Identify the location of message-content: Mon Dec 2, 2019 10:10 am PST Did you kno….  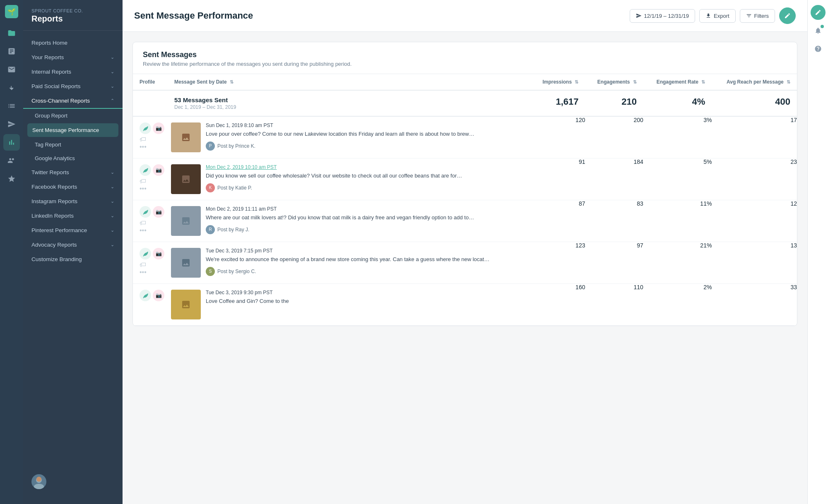
(348, 179).